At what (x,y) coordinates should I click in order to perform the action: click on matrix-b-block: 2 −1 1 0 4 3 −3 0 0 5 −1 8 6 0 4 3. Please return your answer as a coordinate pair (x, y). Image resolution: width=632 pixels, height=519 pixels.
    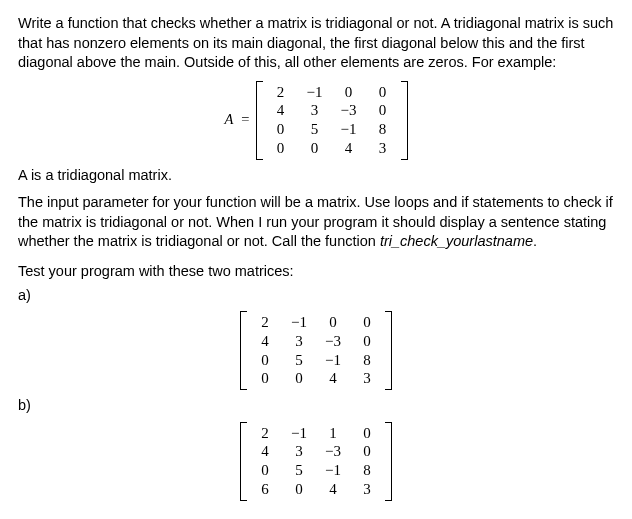
    Looking at the image, I should click on (316, 462).